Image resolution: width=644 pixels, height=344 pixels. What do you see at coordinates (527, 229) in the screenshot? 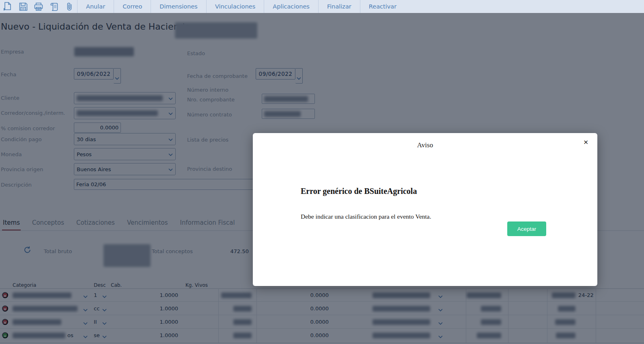
I see `aceptar-button: Aceptar` at bounding box center [527, 229].